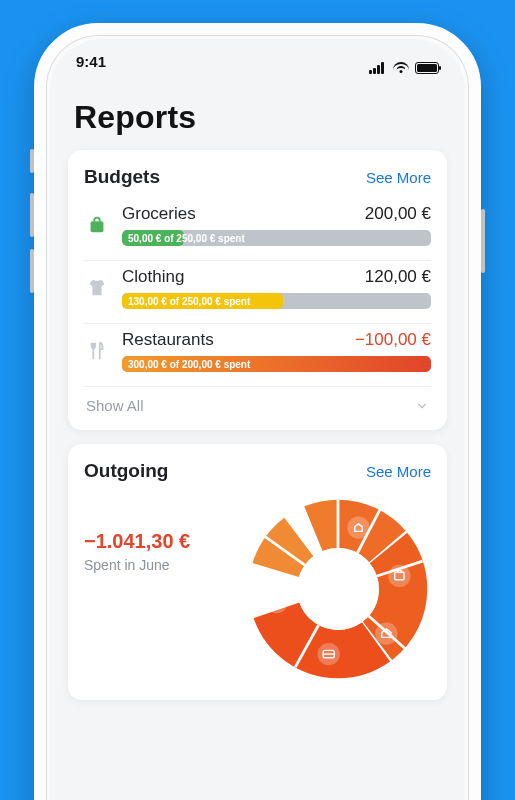 The width and height of the screenshot is (515, 800). I want to click on budget-row: Groceries 200,00 € 50,00 € of 250,00 € s…, so click(258, 224).